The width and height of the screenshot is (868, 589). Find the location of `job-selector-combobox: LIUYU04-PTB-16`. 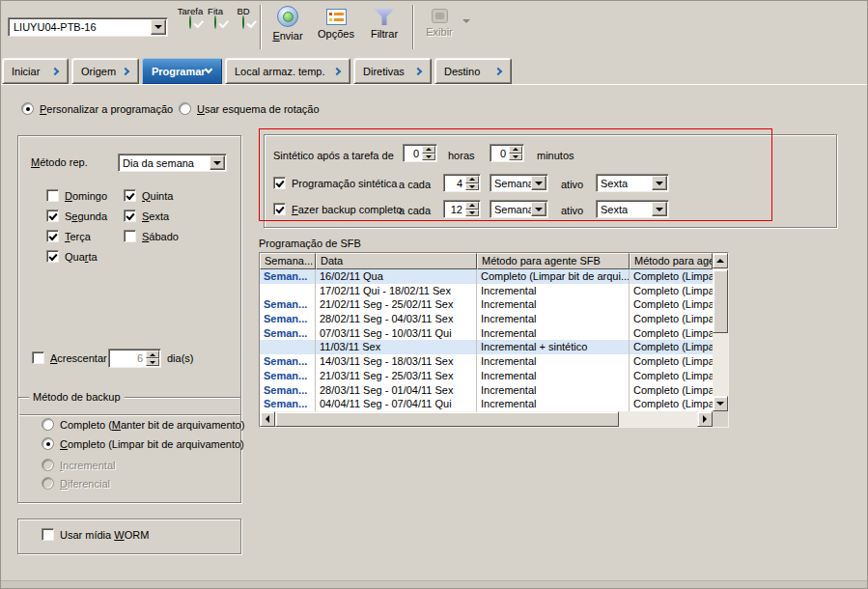

job-selector-combobox: LIUYU04-PTB-16 is located at coordinates (88, 27).